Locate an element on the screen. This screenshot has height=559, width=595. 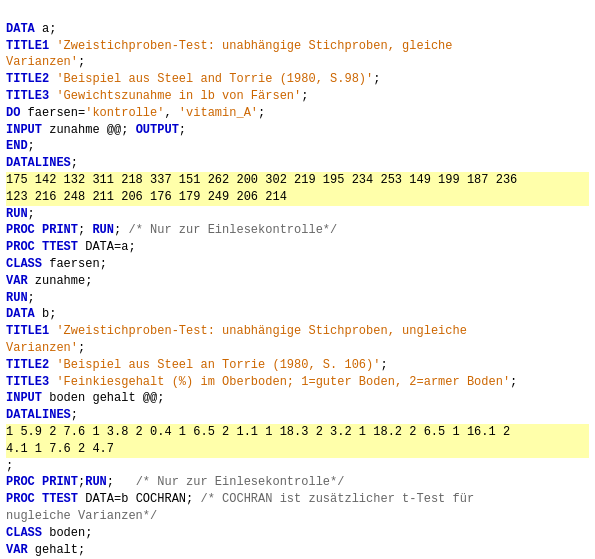
code-line: TITLE3 'Feinkiesgehalt (%) im Oberboden;… is located at coordinates (298, 382).